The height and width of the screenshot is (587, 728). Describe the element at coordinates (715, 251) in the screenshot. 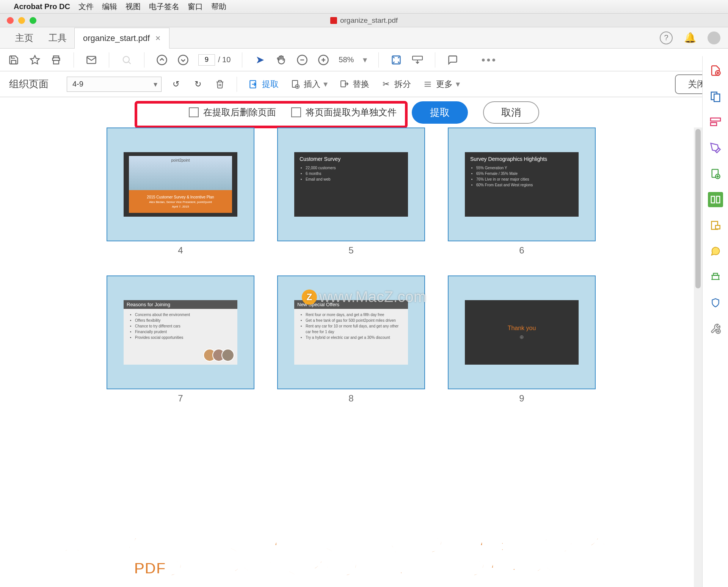

I see `sticky-note-icon` at that location.